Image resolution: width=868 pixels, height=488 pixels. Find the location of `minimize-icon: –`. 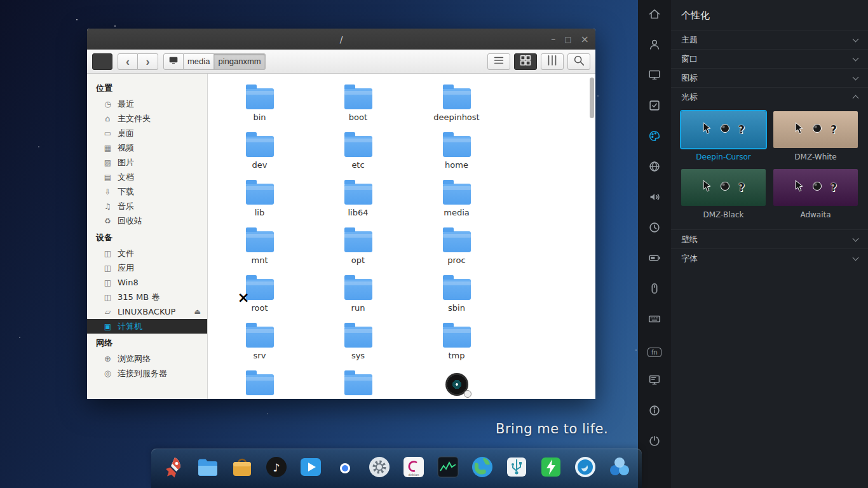

minimize-icon: – is located at coordinates (553, 39).